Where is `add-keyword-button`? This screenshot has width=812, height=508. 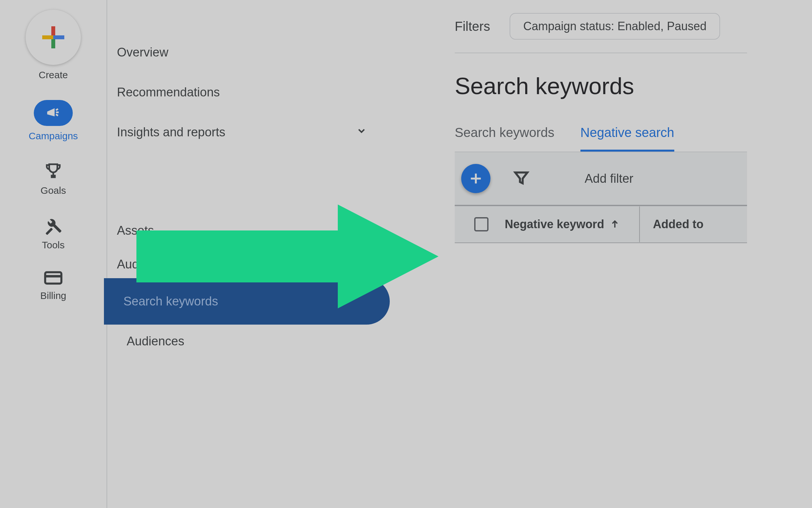
add-keyword-button is located at coordinates (476, 179).